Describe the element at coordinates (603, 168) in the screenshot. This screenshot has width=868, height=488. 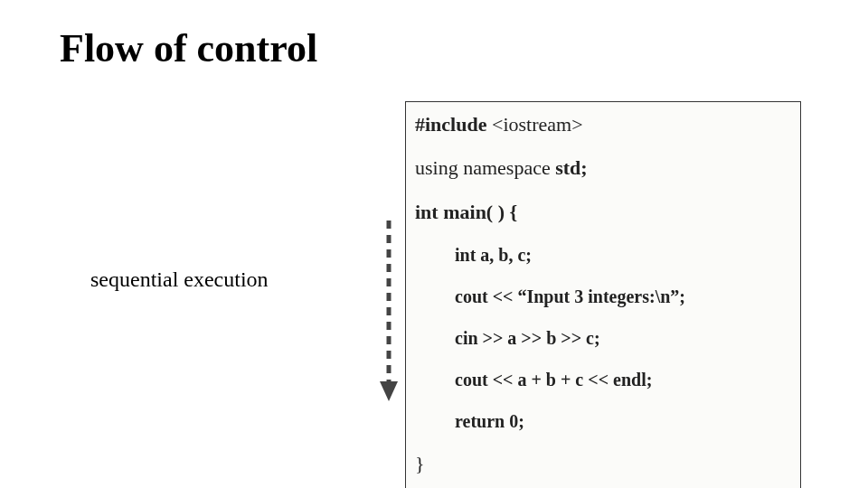
I see `code-line-using: using namespace std;` at that location.